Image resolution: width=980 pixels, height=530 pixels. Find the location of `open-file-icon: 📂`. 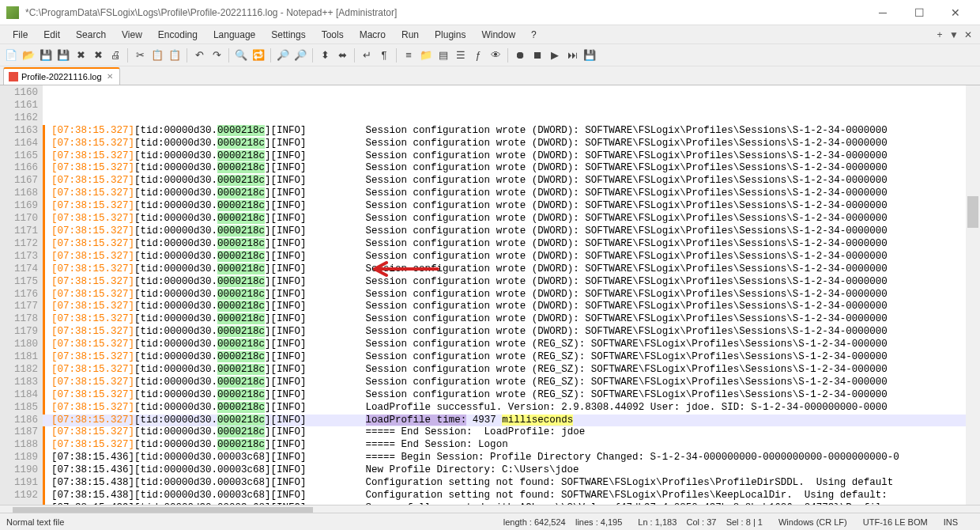

open-file-icon: 📂 is located at coordinates (28, 55).